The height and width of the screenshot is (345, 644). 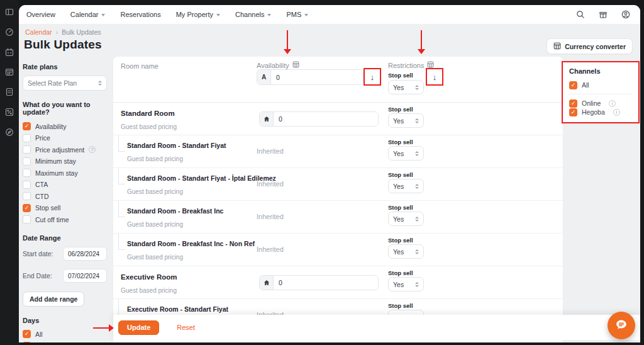 I want to click on update-option: Availability, so click(x=65, y=126).